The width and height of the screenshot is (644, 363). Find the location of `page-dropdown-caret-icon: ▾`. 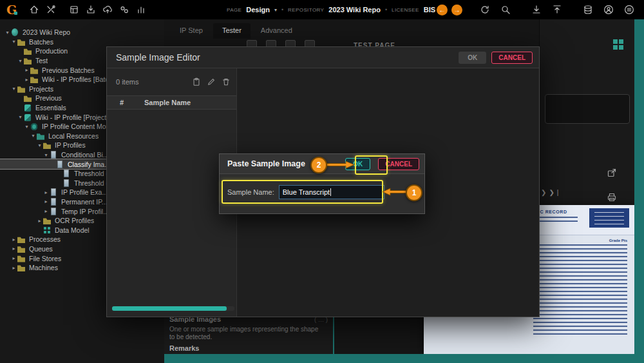

page-dropdown-caret-icon: ▾ is located at coordinates (276, 10).